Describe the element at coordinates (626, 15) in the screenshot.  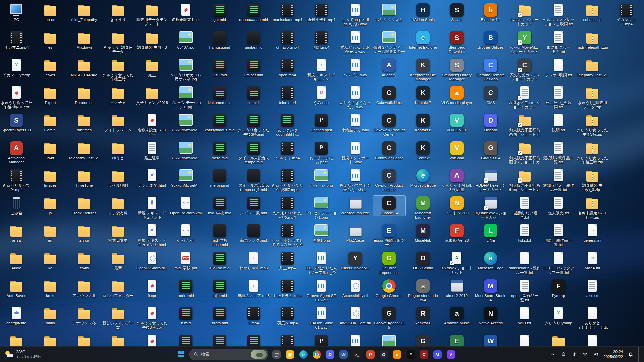
I see `desktop-icon: イカレマニア.mp4` at that location.